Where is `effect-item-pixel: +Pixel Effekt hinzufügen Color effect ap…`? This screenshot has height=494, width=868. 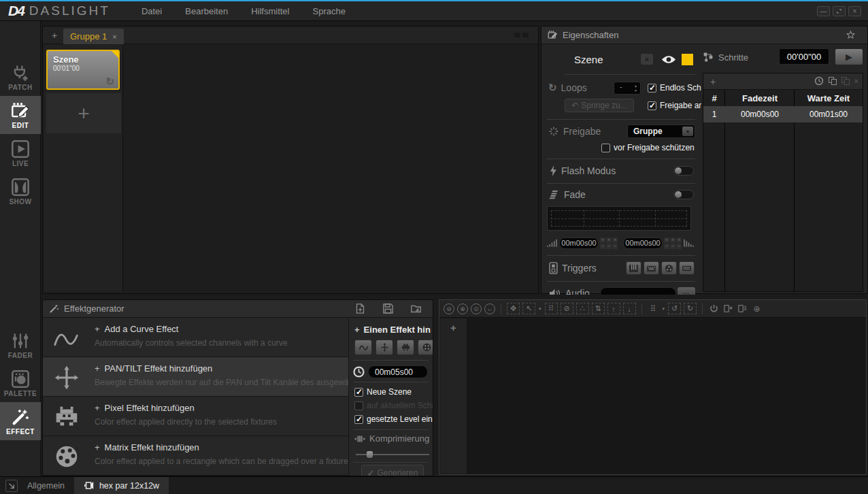
effect-item-pixel: +Pixel Effekt hinzufügen Color effect ap… is located at coordinates (196, 416).